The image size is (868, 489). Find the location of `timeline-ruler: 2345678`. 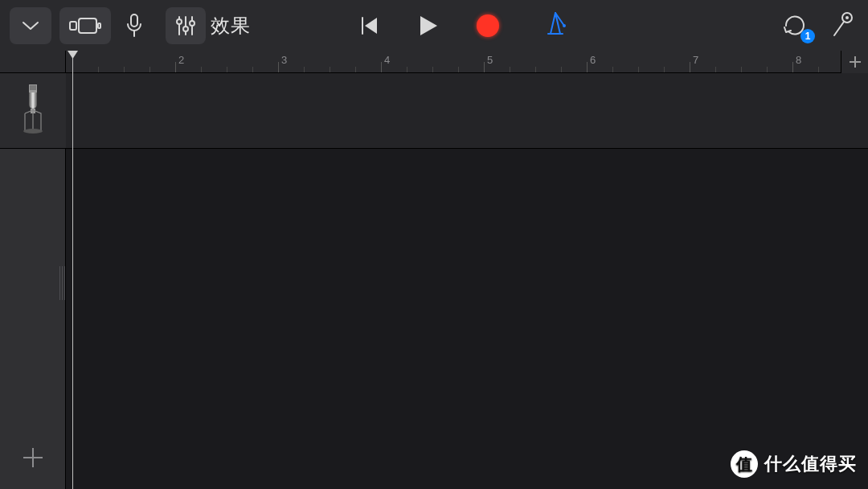

timeline-ruler: 2345678 is located at coordinates (467, 62).